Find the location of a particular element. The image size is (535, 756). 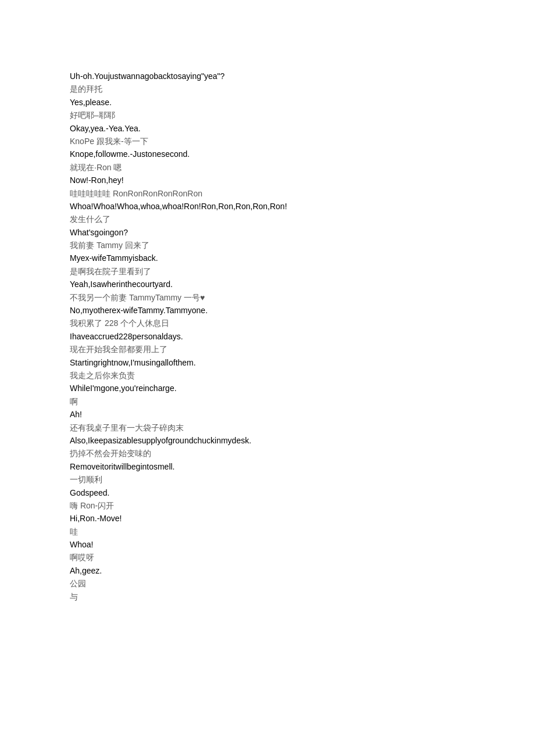

english-line: Also,Ikeepasizablesupplyofgroundchuckinm… is located at coordinates (291, 440).